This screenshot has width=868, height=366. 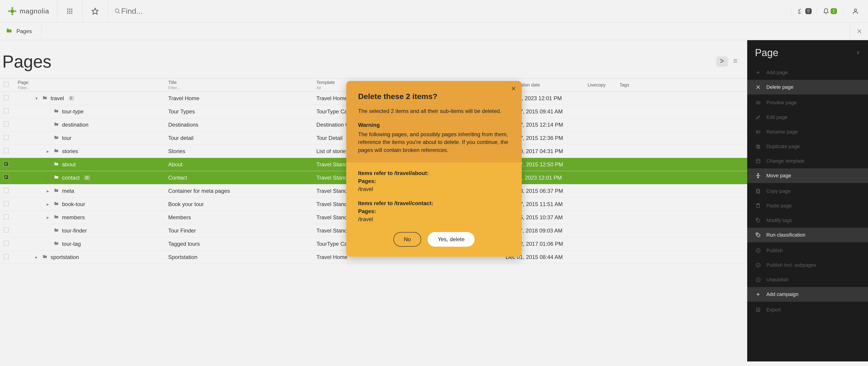 What do you see at coordinates (366, 189) in the screenshot?
I see `ref1-page: /travel` at bounding box center [366, 189].